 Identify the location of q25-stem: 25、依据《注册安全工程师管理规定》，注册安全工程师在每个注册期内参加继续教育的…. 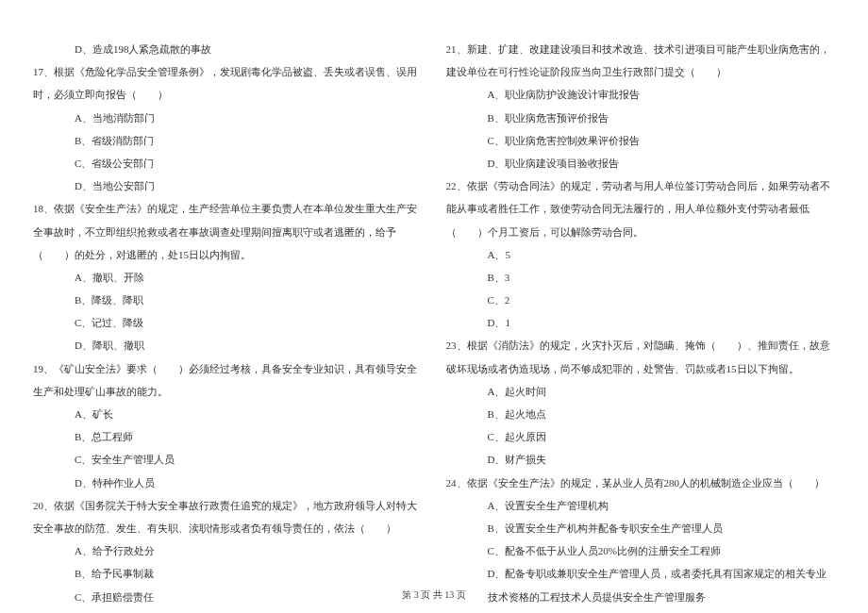
(642, 611).